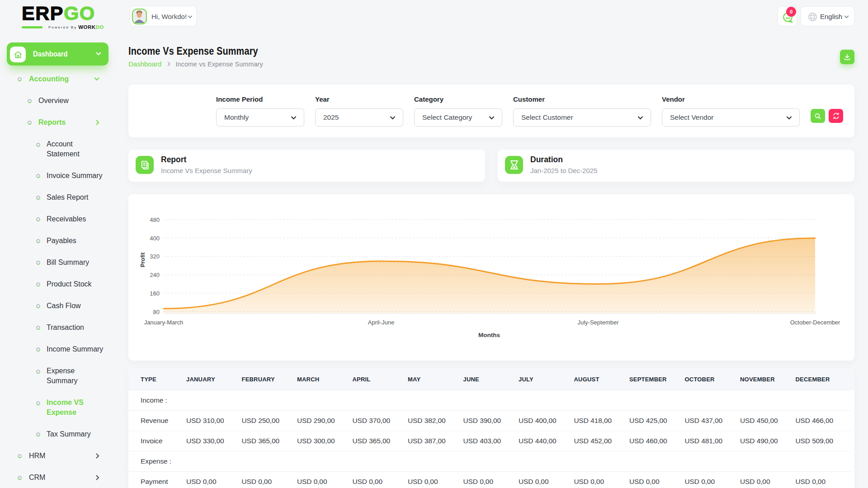 The image size is (868, 488). Describe the element at coordinates (489, 335) in the screenshot. I see `svg-text: Months` at that location.